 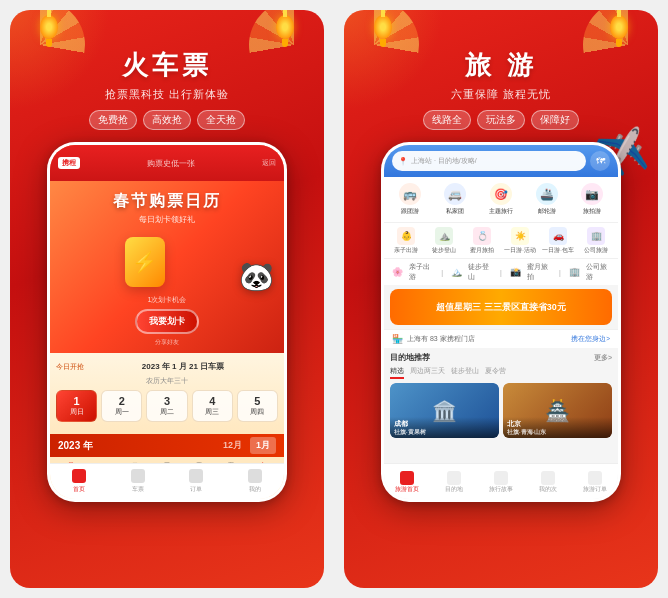 I want to click on nav-item-daytrip: ☀️ 一日游·活动, so click(x=520, y=240).